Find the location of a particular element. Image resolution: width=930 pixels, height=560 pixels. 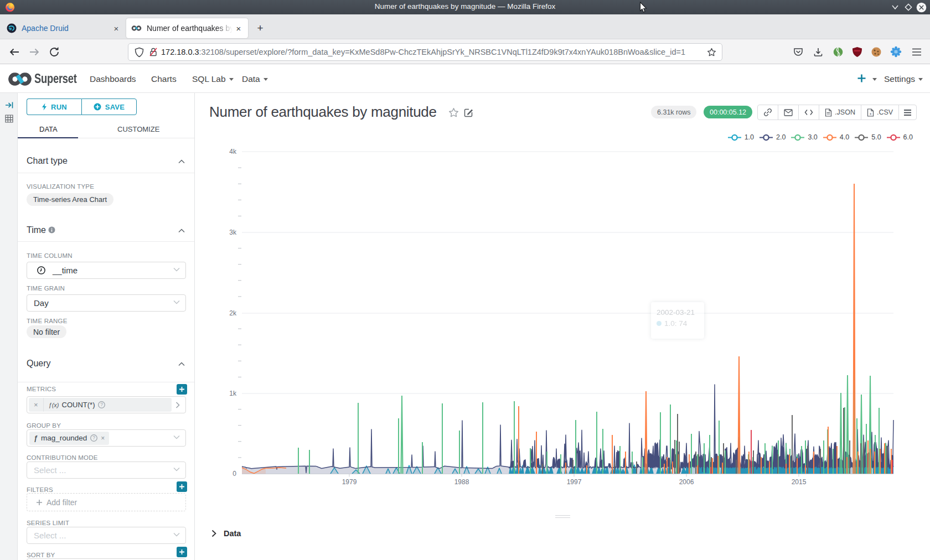

svg-text: 2015 is located at coordinates (799, 482).